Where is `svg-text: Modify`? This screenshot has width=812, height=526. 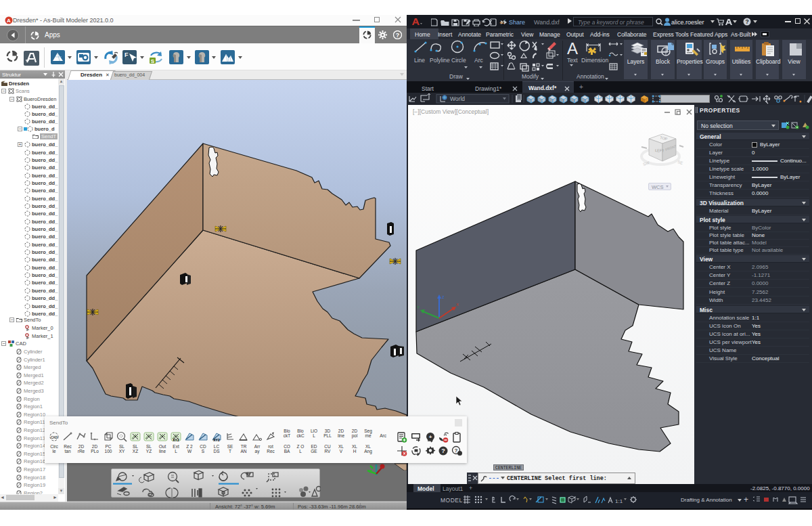
svg-text: Modify is located at coordinates (531, 76).